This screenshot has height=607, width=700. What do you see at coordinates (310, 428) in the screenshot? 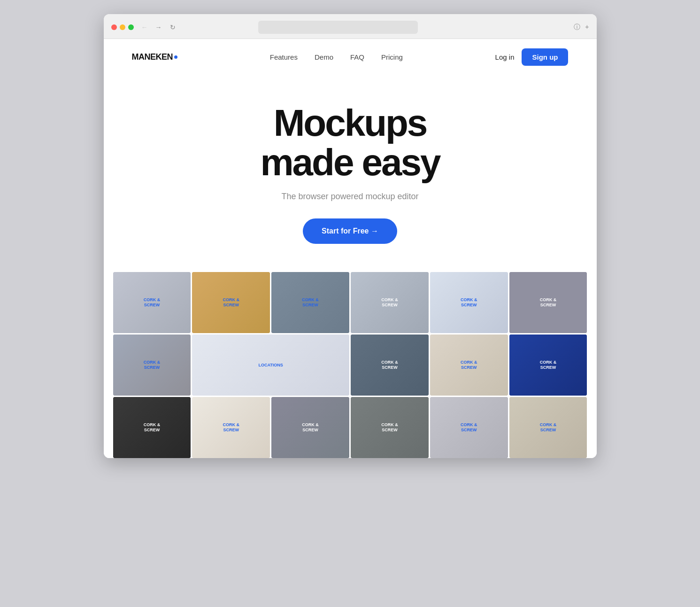
I see `grid-cell-r3c3: CORK &SCREW` at bounding box center [310, 428].